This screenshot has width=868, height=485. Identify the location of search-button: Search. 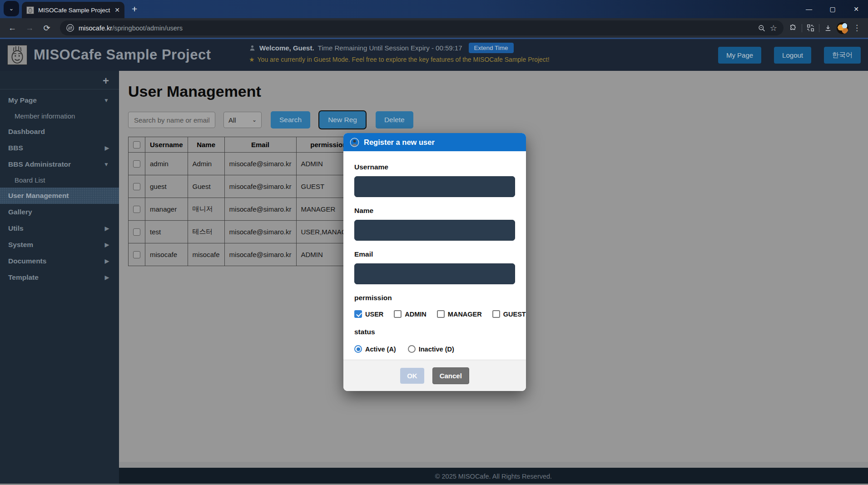
(291, 120).